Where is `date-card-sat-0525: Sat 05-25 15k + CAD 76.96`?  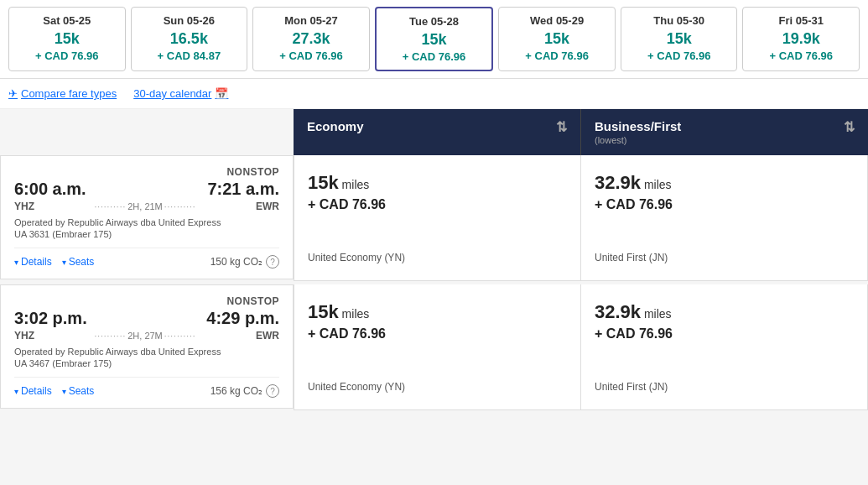 date-card-sat-0525: Sat 05-25 15k + CAD 76.96 is located at coordinates (67, 39).